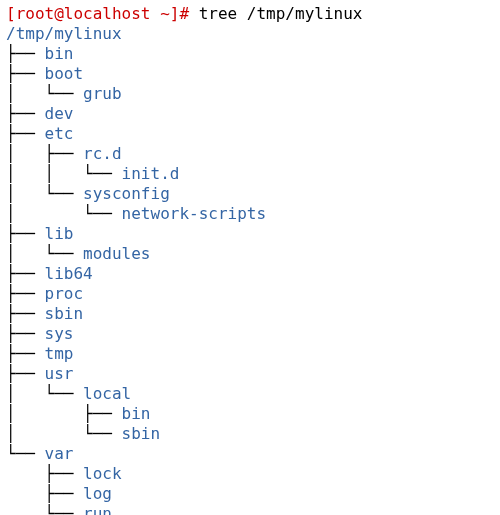  Describe the element at coordinates (64, 34) in the screenshot. I see `tree-root-path: /tmp/mylinux` at that location.